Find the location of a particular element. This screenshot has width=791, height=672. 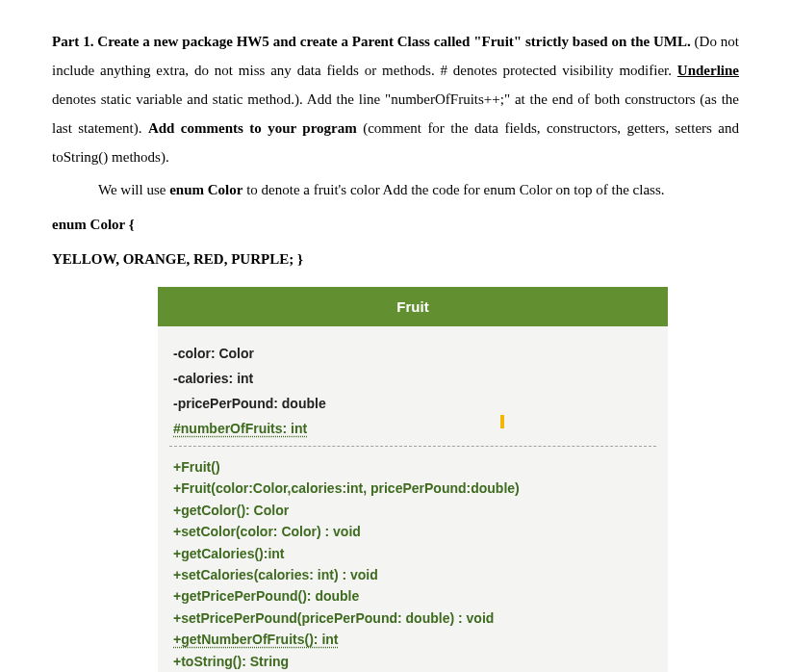

uml-method-4: +getCalories():int is located at coordinates (413, 554).